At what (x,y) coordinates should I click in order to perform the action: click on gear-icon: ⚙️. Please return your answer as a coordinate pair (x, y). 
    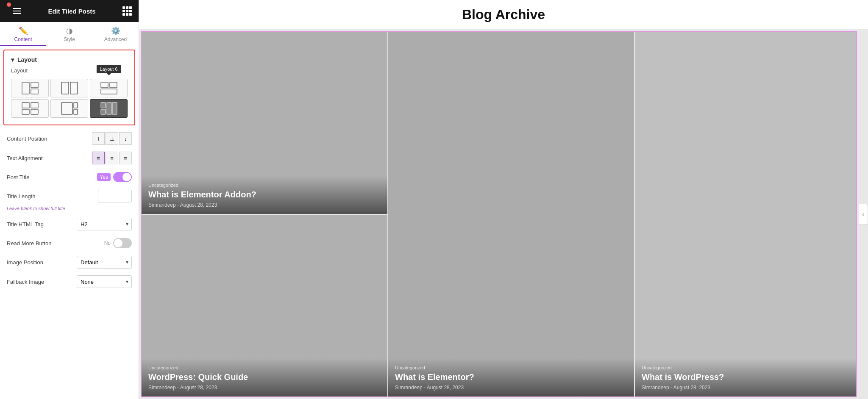
    Looking at the image, I should click on (116, 31).